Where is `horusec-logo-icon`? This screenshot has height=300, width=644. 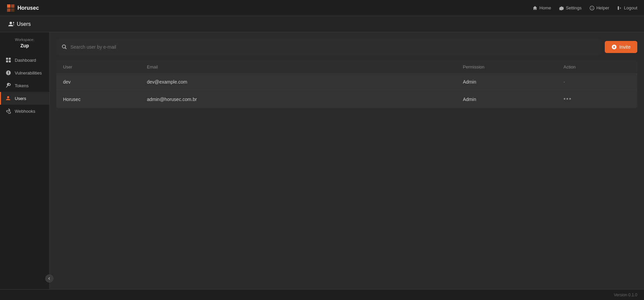 horusec-logo-icon is located at coordinates (11, 8).